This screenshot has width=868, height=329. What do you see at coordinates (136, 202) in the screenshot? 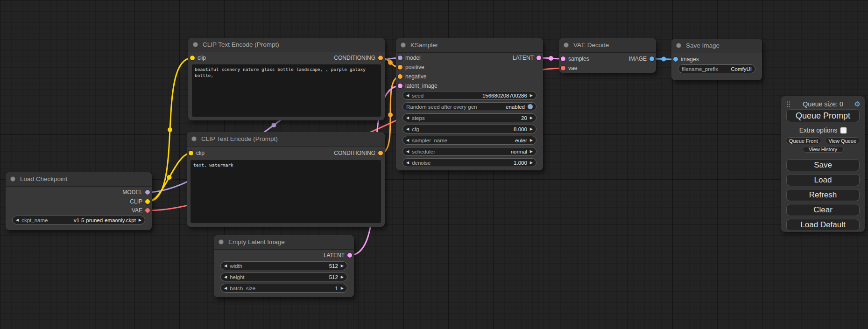
I see `output-slot-label: CLIP` at bounding box center [136, 202].